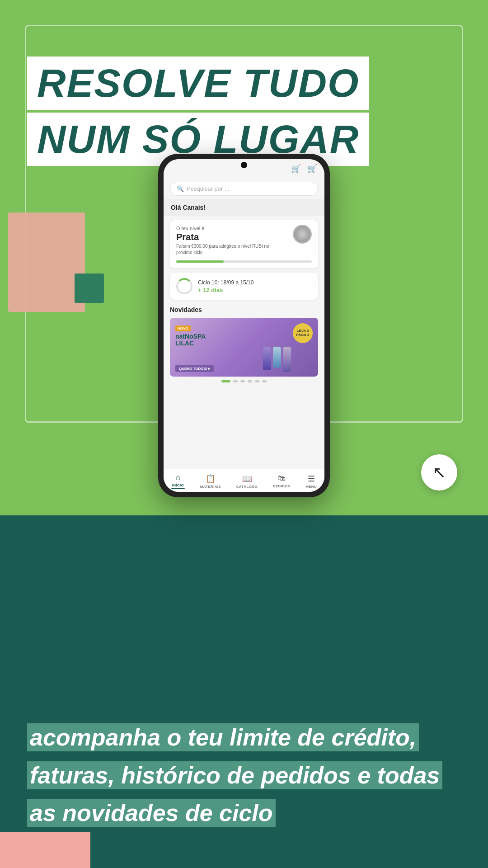 Image resolution: width=488 pixels, height=868 pixels. Describe the element at coordinates (178, 477) in the screenshot. I see `home-icon: ⌂` at that location.